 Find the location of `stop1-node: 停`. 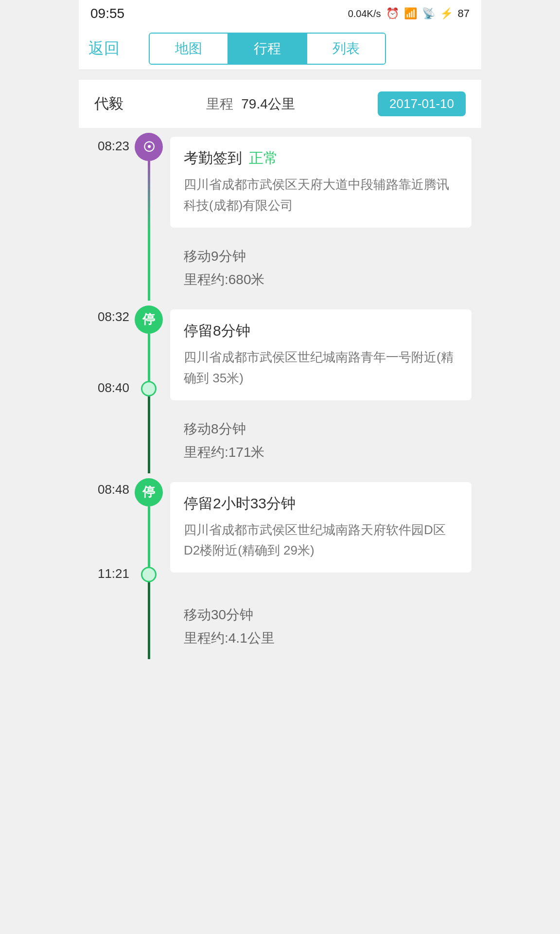

stop1-node: 停 is located at coordinates (149, 320).